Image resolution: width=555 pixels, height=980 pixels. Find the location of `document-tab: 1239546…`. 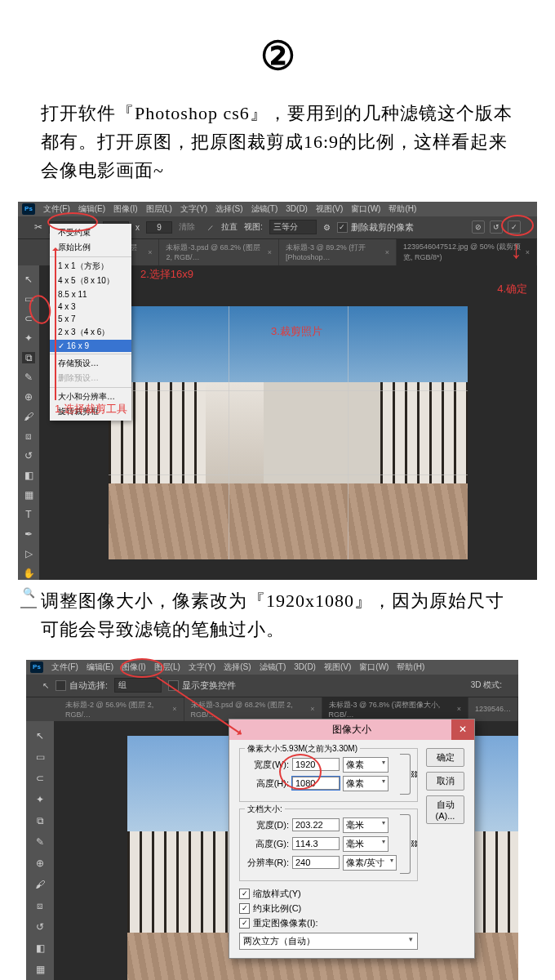

document-tab: 1239546… is located at coordinates (493, 709).